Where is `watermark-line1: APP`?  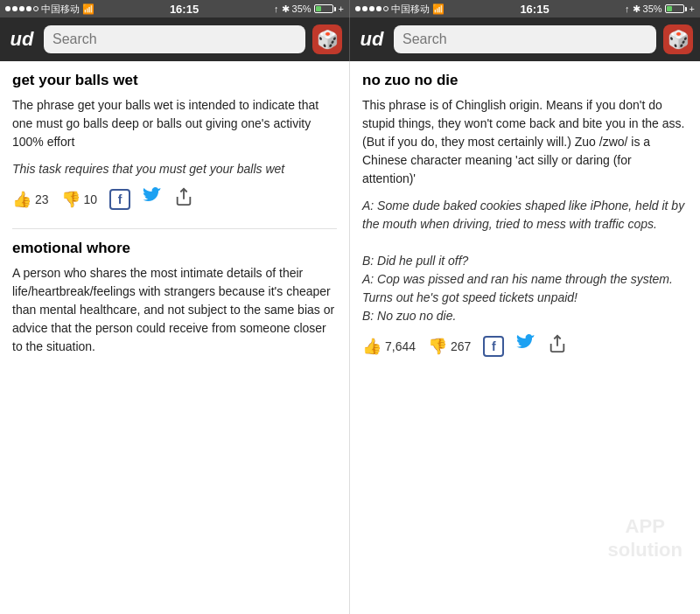
watermark-line1: APP is located at coordinates (645, 527).